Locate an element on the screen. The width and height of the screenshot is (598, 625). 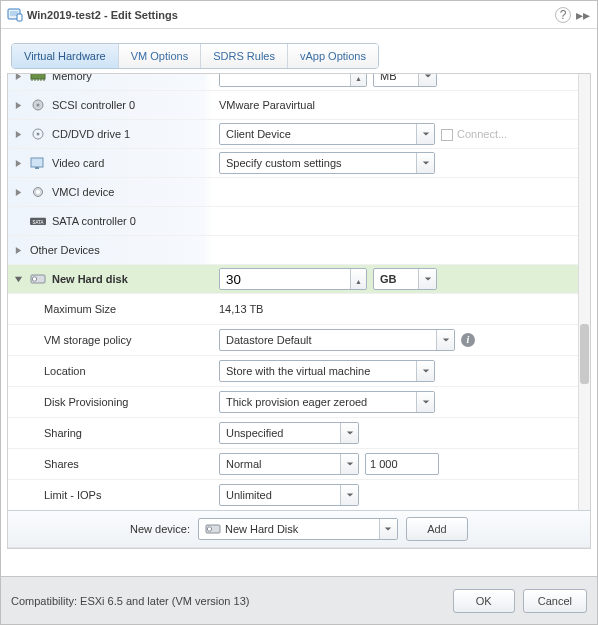
memory-unit: MB is located at coordinates (405, 80).